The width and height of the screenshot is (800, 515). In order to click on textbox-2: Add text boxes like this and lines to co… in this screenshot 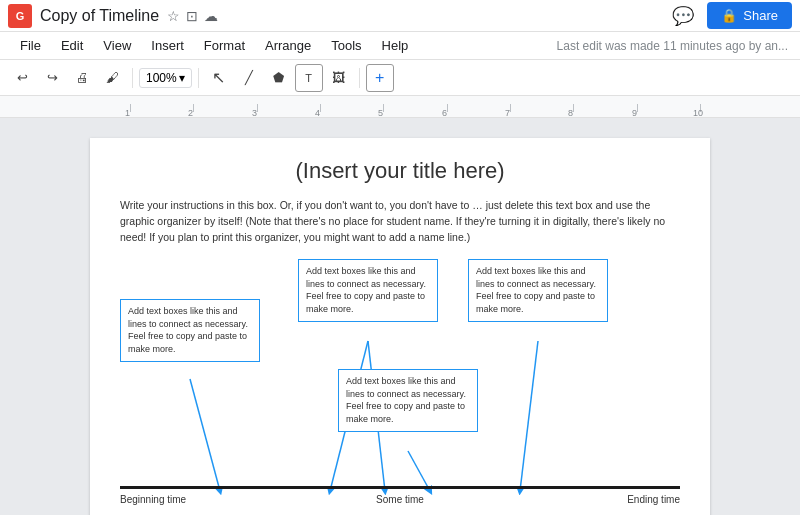, I will do `click(368, 290)`.